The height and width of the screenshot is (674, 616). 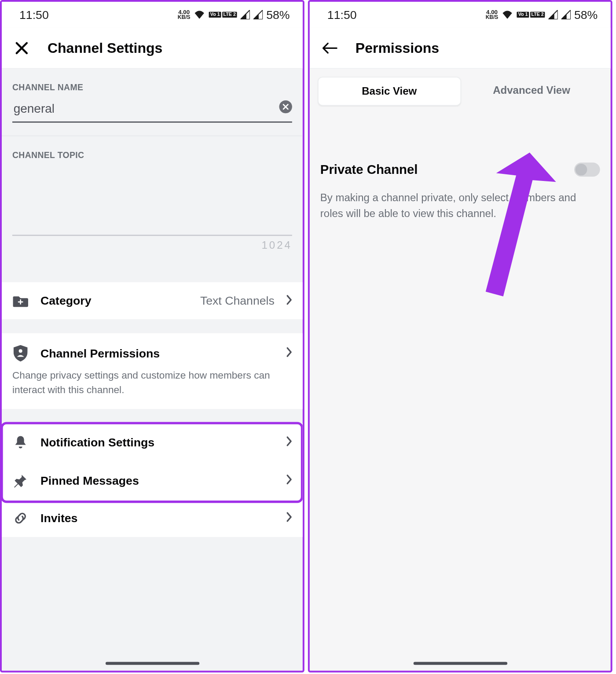 What do you see at coordinates (152, 371) in the screenshot?
I see `permissions-group: Channel Permissions Change privacy setti…` at bounding box center [152, 371].